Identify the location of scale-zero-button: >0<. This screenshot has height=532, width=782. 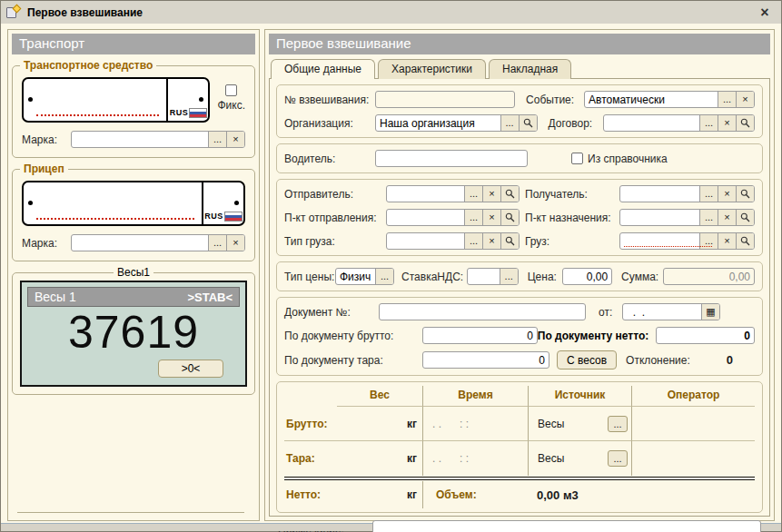
(191, 369).